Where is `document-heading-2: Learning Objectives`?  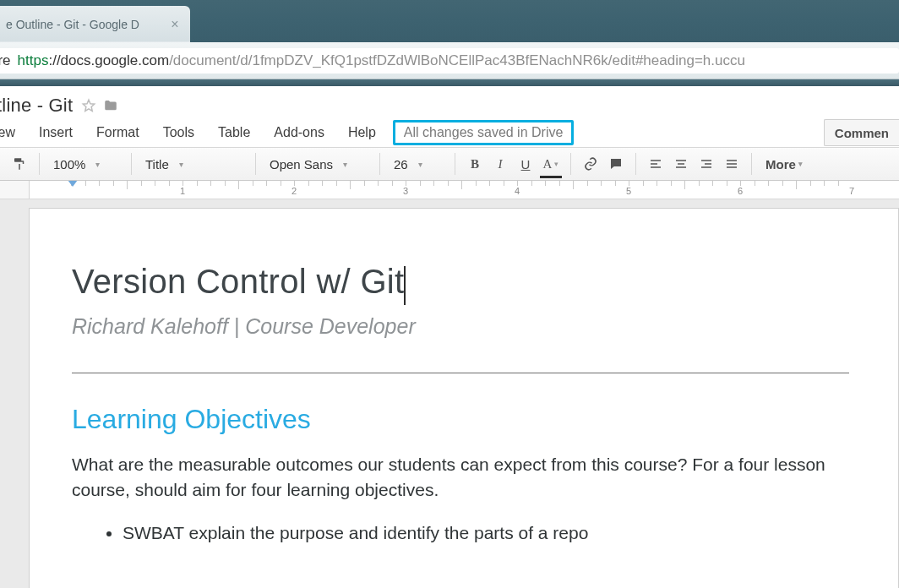
document-heading-2: Learning Objectives is located at coordinates (485, 419).